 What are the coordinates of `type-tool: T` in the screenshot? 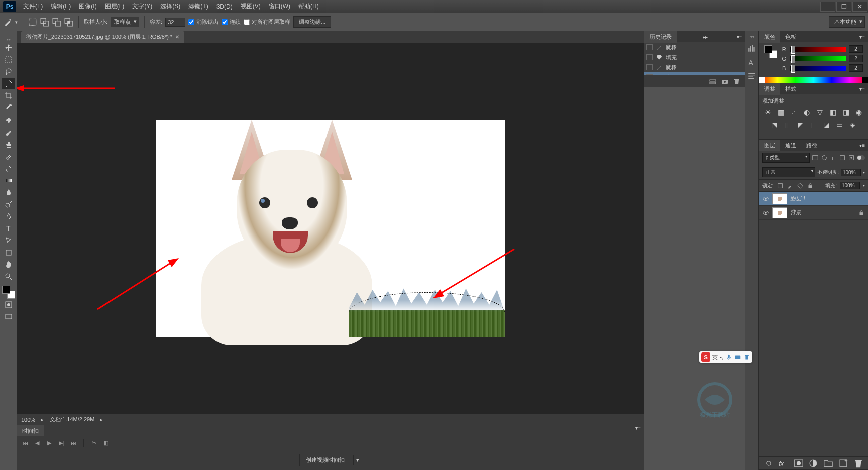 It's located at (9, 228).